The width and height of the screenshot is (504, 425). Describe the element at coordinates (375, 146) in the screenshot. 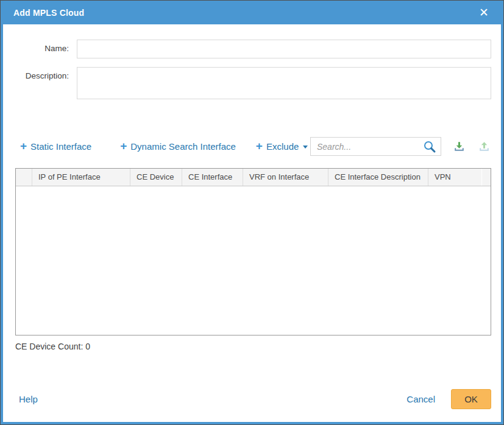

I see `search-box` at that location.